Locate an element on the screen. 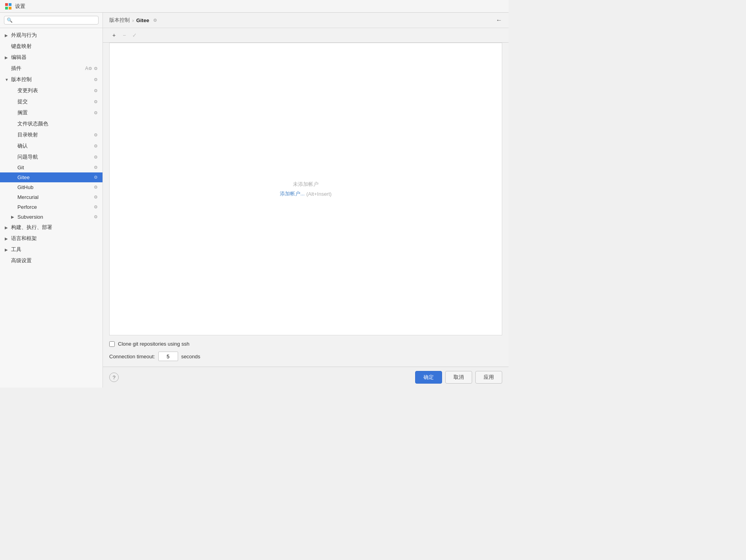  sidebar-item-label: 外观与行为 is located at coordinates (55, 35).